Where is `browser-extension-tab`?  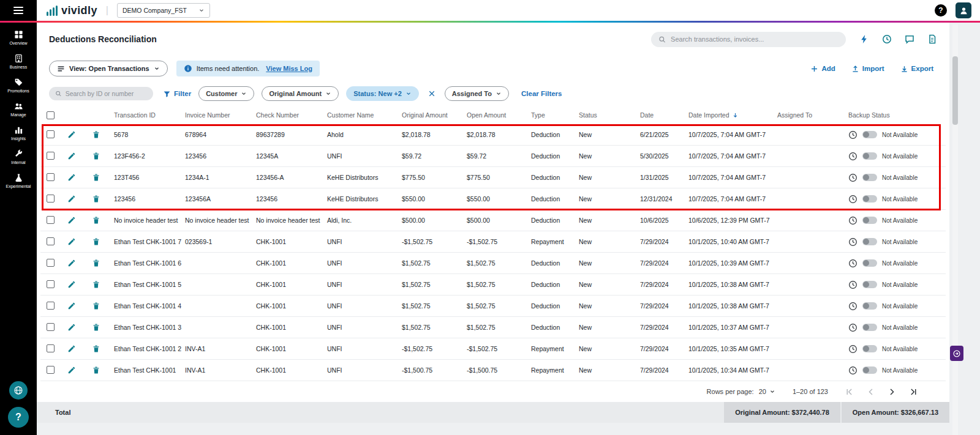 browser-extension-tab is located at coordinates (957, 354).